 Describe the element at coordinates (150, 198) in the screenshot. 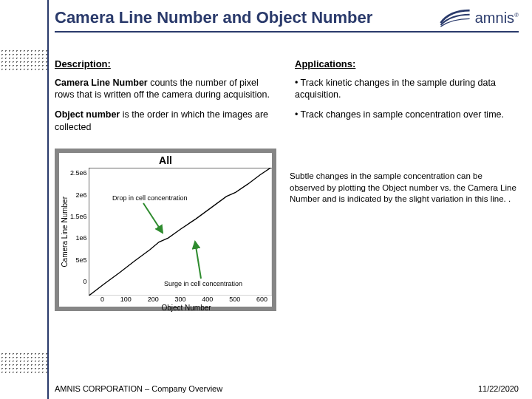

I see `annotation-drop: Drop in cell concentration` at that location.